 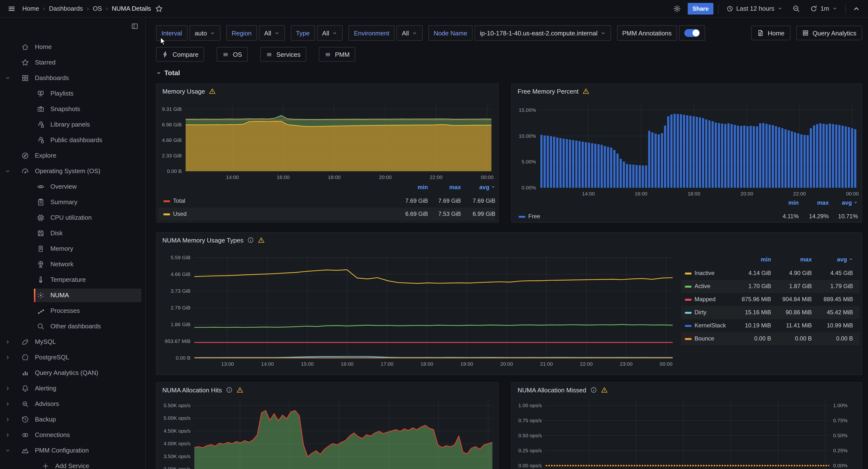 What do you see at coordinates (25, 435) in the screenshot?
I see `connections-icon` at bounding box center [25, 435].